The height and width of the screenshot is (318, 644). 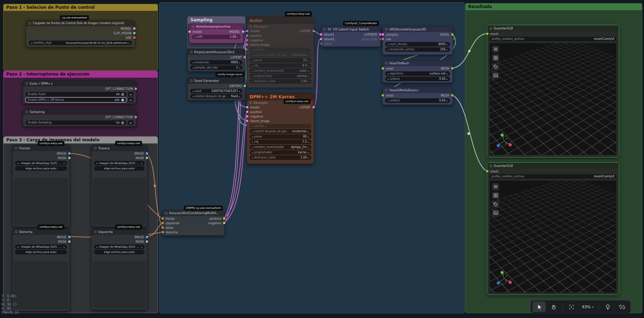 I want to click on input-port-latent1, so click(x=321, y=34).